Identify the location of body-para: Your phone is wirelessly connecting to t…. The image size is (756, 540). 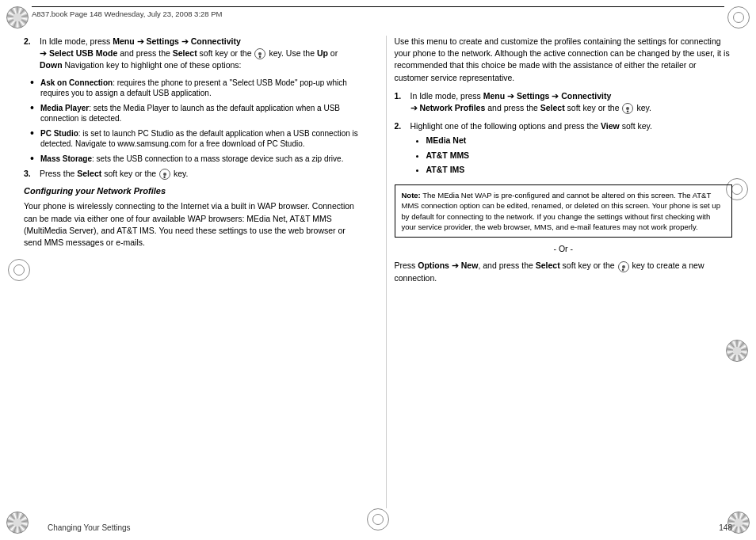
(193, 225).